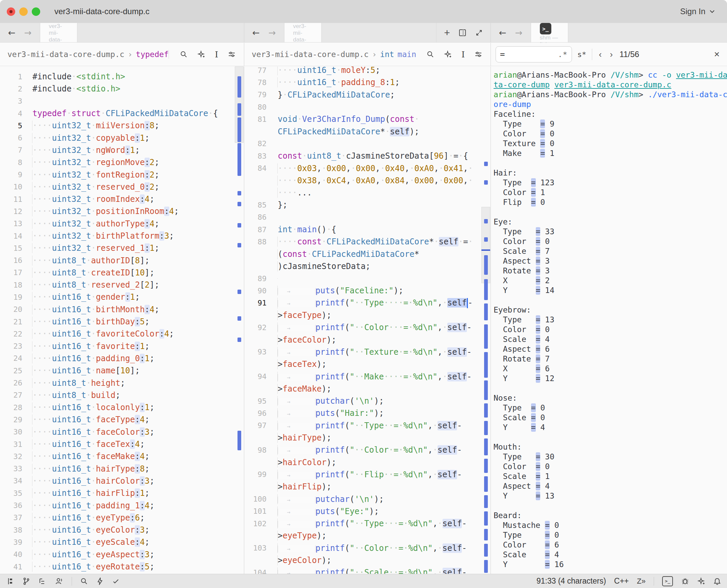 This screenshot has width=727, height=588. What do you see at coordinates (571, 581) in the screenshot?
I see `cursor-position: 91:33 (4 characters)` at bounding box center [571, 581].